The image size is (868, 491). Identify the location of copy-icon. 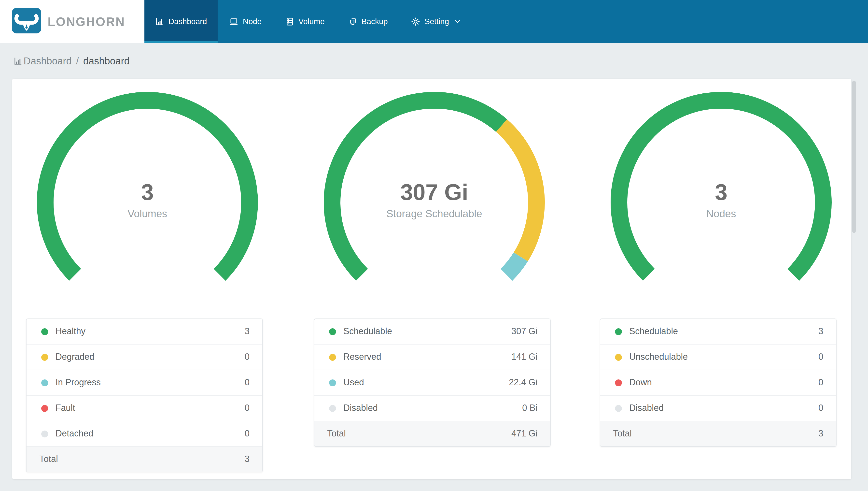
(353, 22).